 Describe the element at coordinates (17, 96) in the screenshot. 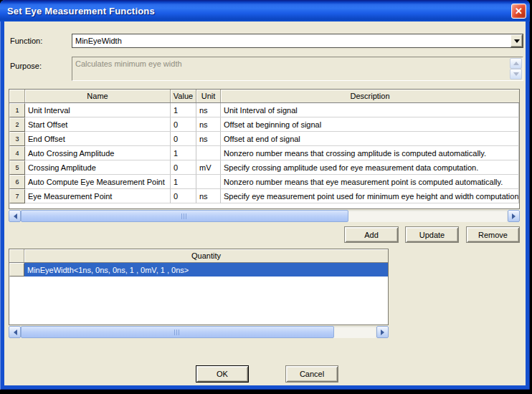

I see `header-corner-cell` at that location.